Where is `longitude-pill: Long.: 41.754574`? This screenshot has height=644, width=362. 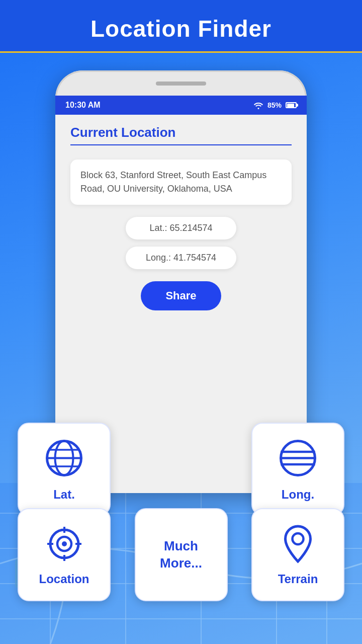 longitude-pill: Long.: 41.754574 is located at coordinates (181, 258).